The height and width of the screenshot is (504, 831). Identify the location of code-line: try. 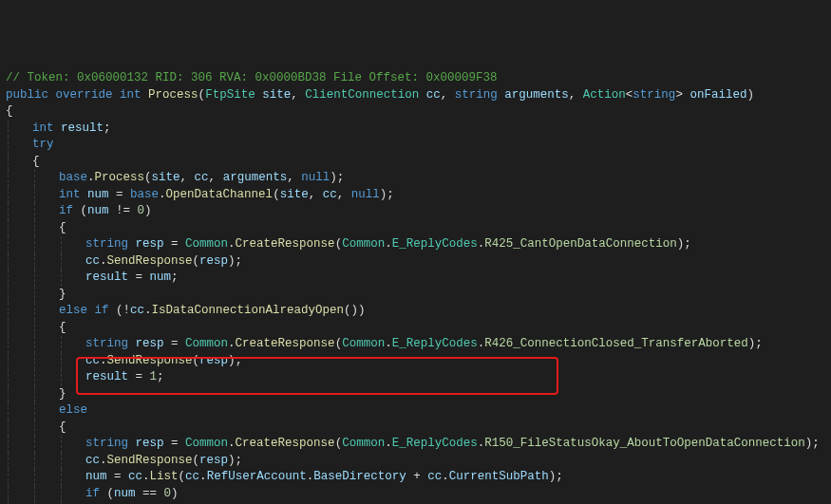
(418, 145).